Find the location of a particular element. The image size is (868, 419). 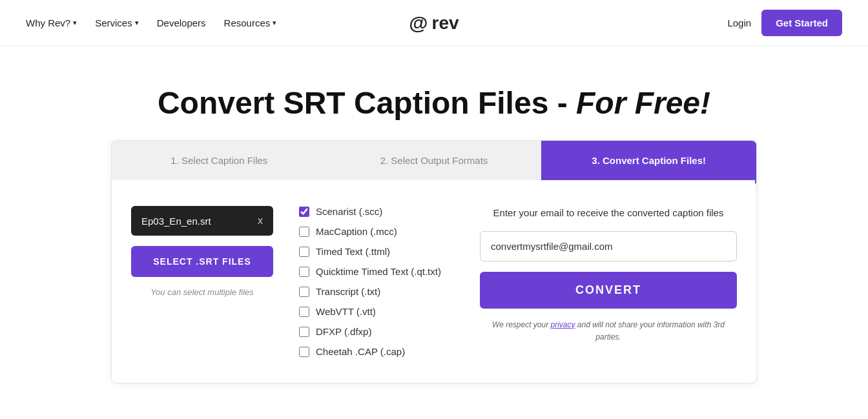

format-label: Cheetah .CAP (.cap) is located at coordinates (360, 351).